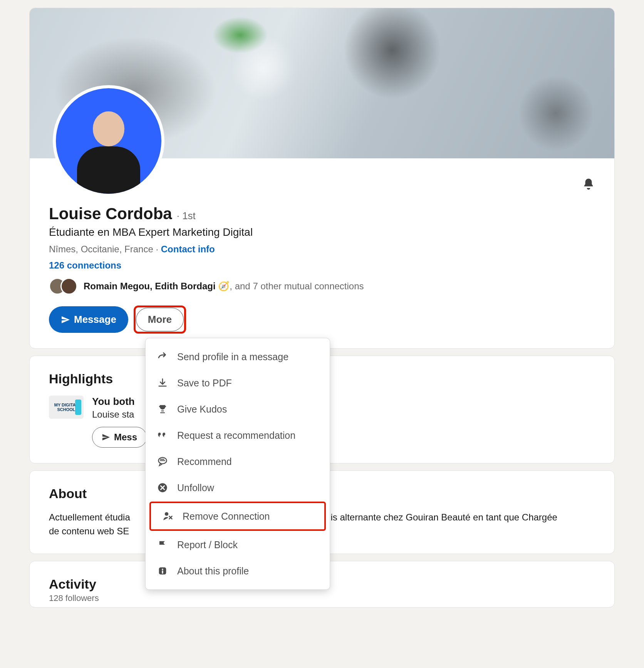 This screenshot has height=668, width=644. I want to click on mutual-connections: Romain Megou, Edith Bordagi 🧭, and 7 oth…, so click(322, 286).